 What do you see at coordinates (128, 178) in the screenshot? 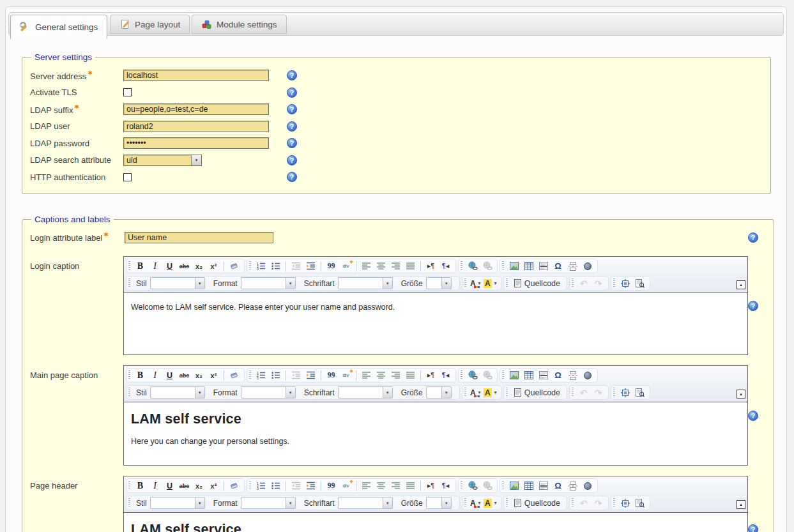
I see `http-authentication-checkbox` at bounding box center [128, 178].